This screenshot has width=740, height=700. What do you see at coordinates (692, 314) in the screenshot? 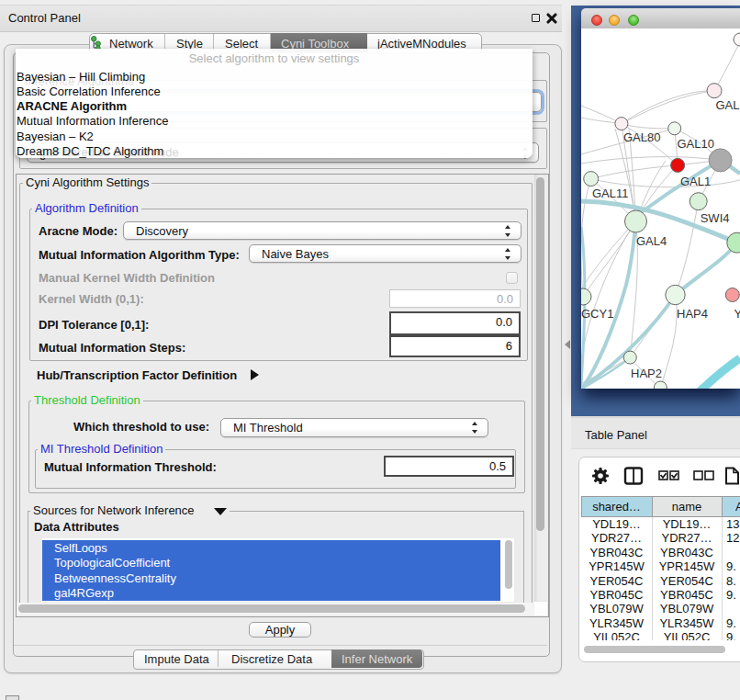
I see `svg-text: HAP4` at bounding box center [692, 314].